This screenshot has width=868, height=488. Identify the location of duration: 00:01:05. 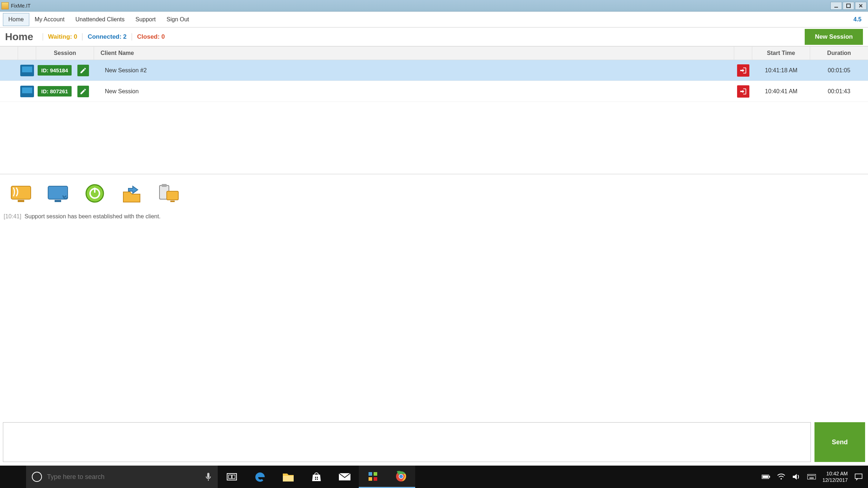
(839, 70).